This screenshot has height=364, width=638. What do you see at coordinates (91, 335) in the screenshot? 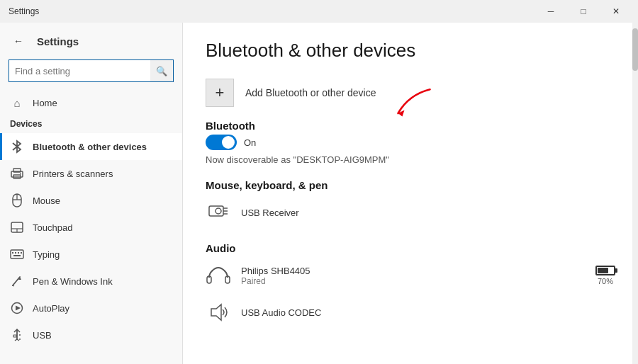
I see `sidebar-item-usb: USB` at bounding box center [91, 335].